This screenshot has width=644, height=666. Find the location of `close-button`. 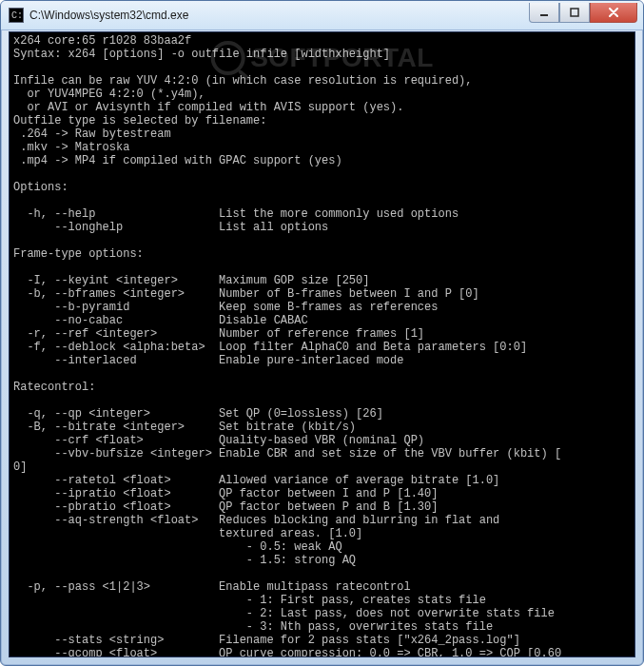

close-button is located at coordinates (614, 13).